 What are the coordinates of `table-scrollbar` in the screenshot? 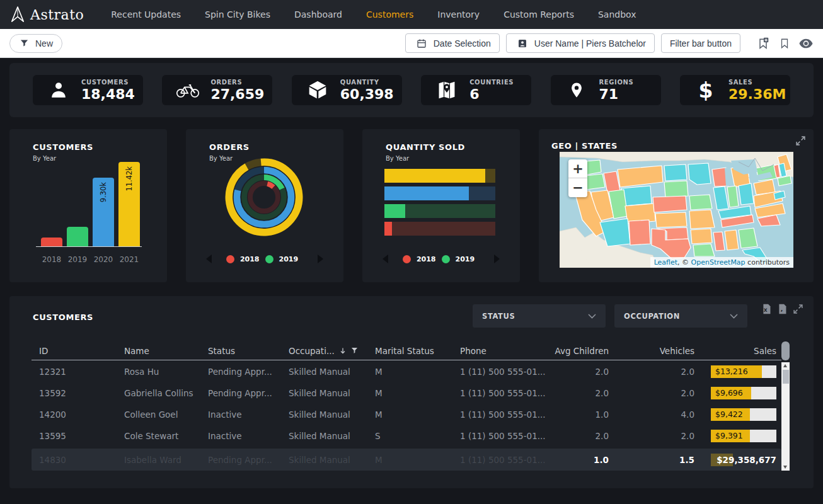 It's located at (785, 416).